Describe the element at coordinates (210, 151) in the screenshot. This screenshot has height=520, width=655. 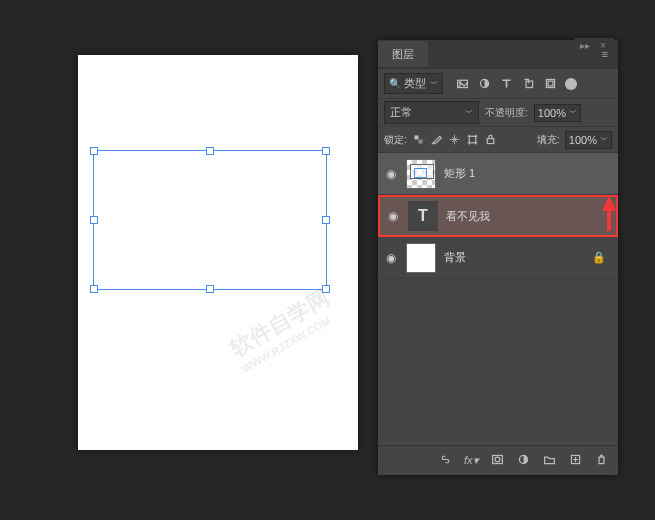
I see `resize-handle-tm` at that location.